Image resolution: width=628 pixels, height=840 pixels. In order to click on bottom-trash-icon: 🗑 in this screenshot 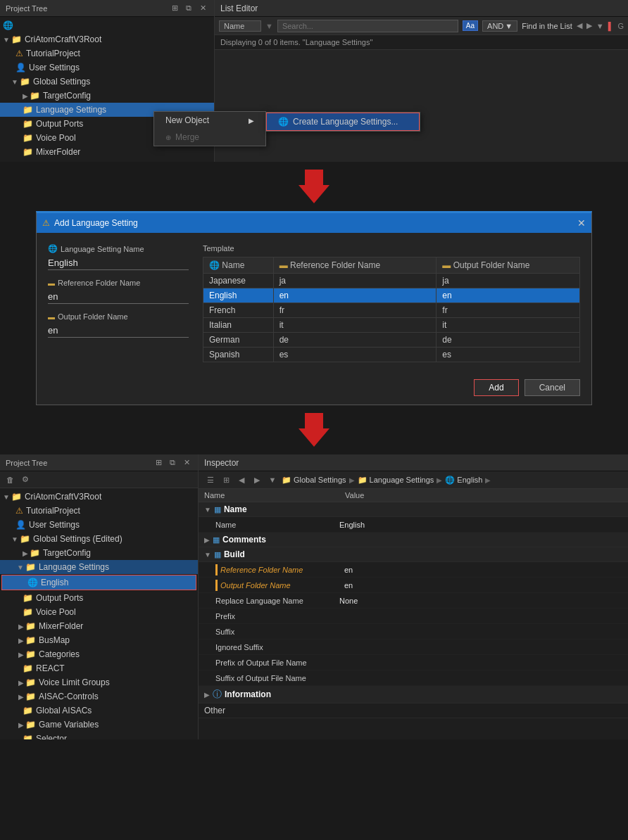, I will do `click(10, 480)`.